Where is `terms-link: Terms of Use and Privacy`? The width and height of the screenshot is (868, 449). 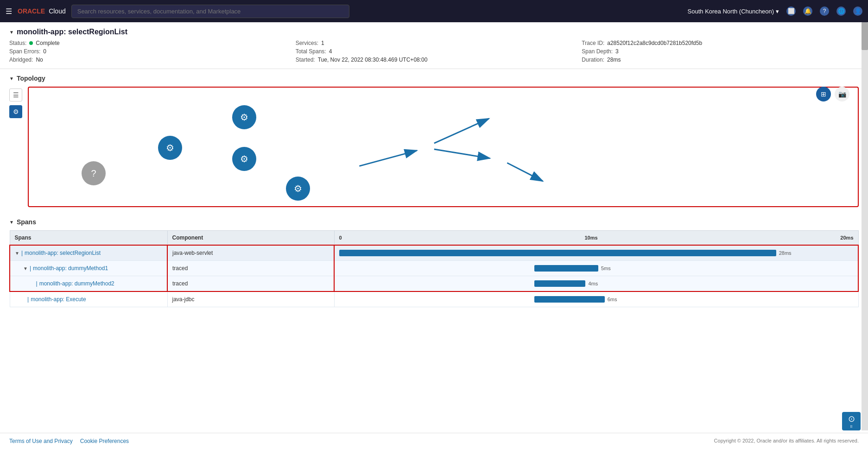 terms-link: Terms of Use and Privacy is located at coordinates (41, 441).